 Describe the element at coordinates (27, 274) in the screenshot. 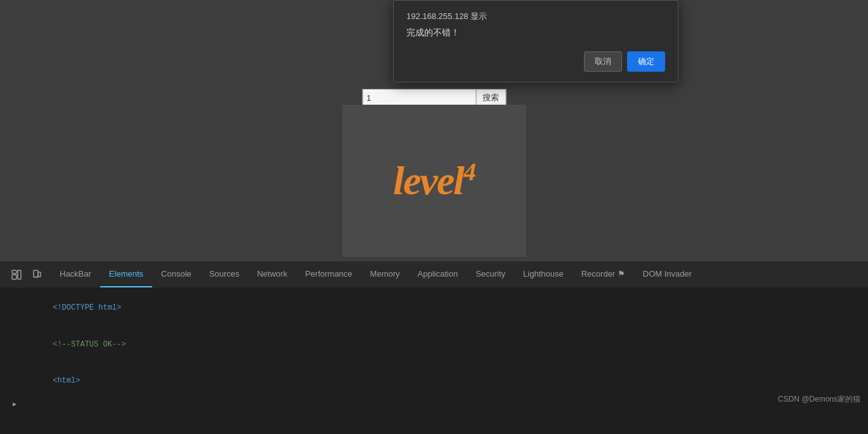

I see `devtools-icons` at that location.